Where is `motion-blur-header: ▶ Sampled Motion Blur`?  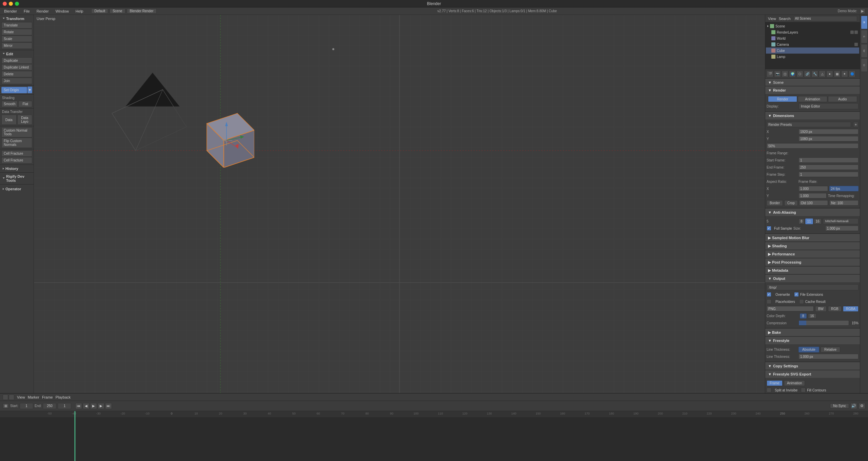 motion-blur-header: ▶ Sampled Motion Blur is located at coordinates (812, 238).